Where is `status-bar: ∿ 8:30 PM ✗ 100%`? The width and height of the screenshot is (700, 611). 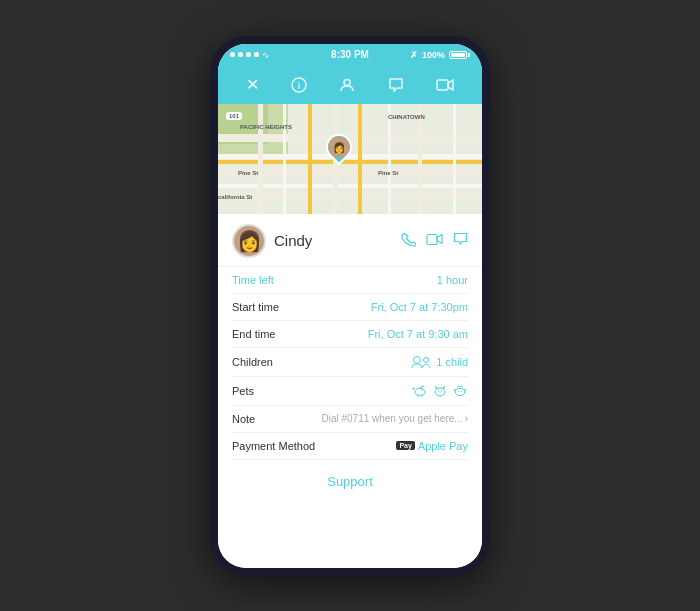
status-bar: ∿ 8:30 PM ✗ 100% is located at coordinates (350, 55).